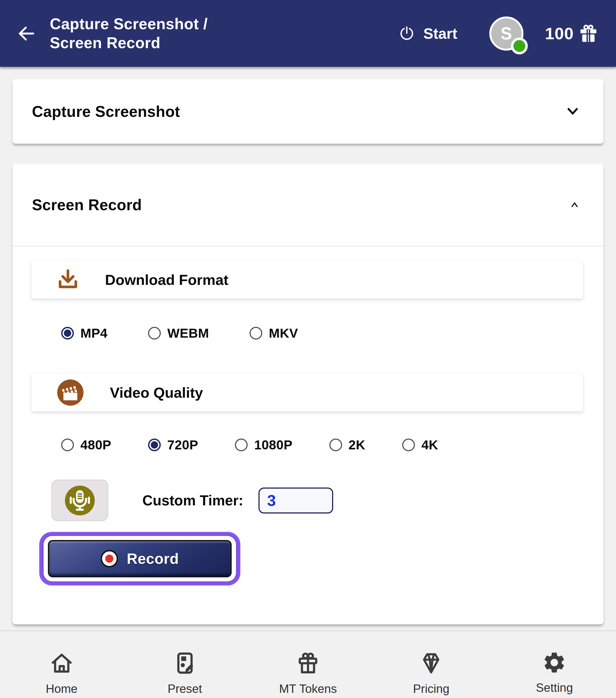 The height and width of the screenshot is (698, 616). What do you see at coordinates (106, 111) in the screenshot?
I see `capture-section-title: Capture Screenshot` at bounding box center [106, 111].